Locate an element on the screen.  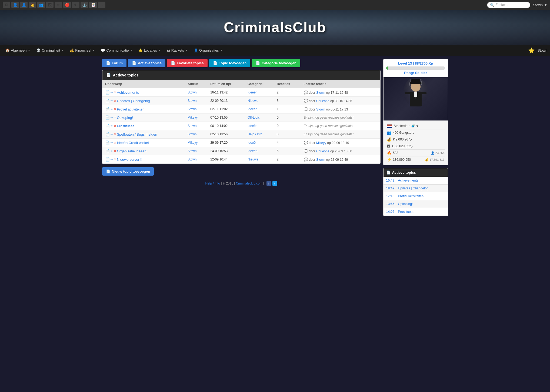
search-box: 🔍 is located at coordinates (509, 5).